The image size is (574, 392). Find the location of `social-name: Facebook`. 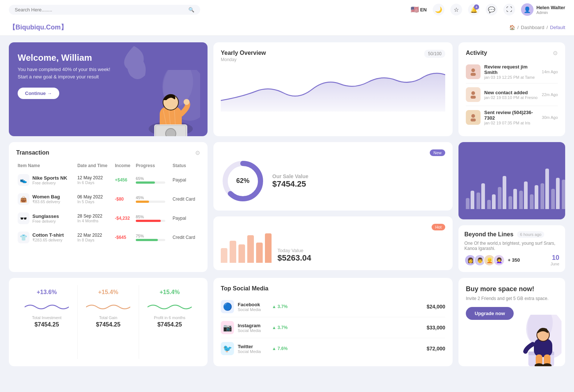

social-name: Facebook is located at coordinates (249, 305).